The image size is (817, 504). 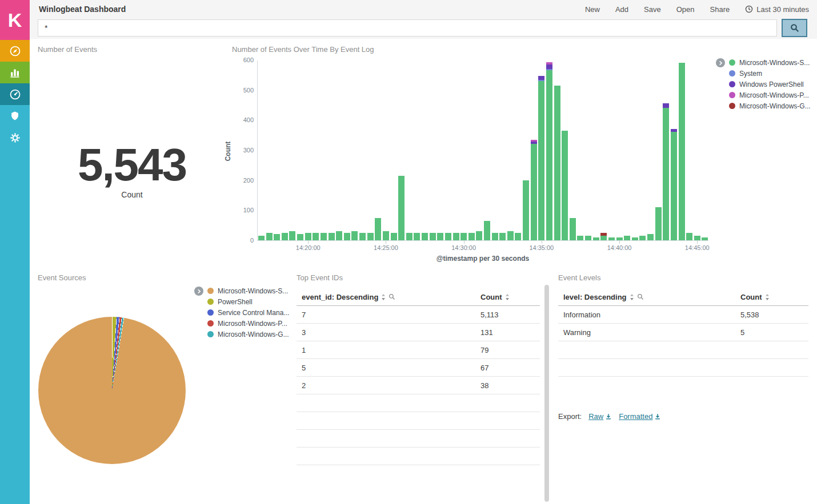 What do you see at coordinates (15, 116) in the screenshot?
I see `sidebar-item-timelion` at bounding box center [15, 116].